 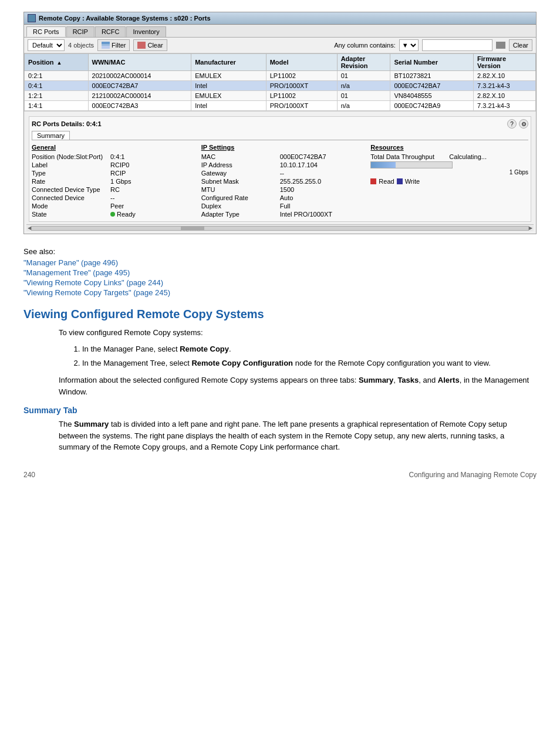 I want to click on summary-text: The Summary tab is divided into a left p…, so click(x=298, y=436).